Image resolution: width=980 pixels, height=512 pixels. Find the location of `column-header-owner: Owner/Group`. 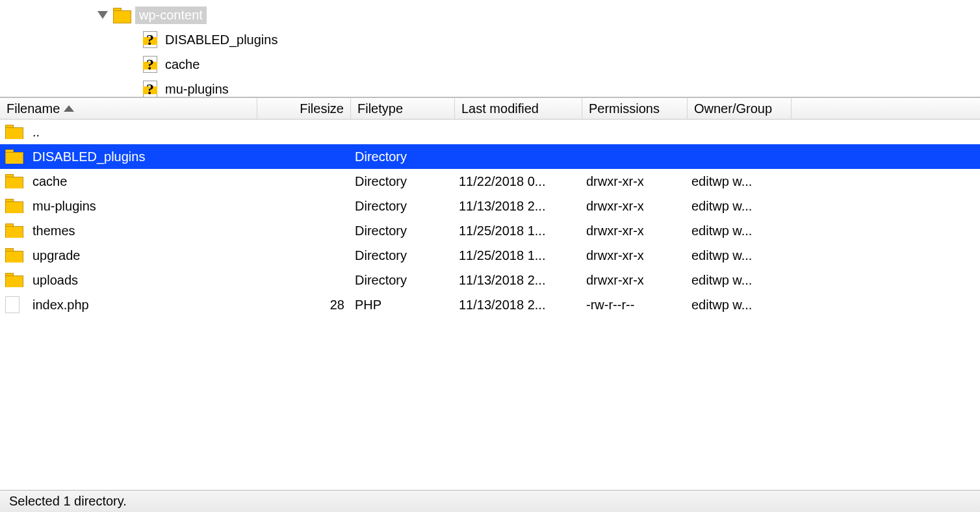

column-header-owner: Owner/Group is located at coordinates (740, 109).